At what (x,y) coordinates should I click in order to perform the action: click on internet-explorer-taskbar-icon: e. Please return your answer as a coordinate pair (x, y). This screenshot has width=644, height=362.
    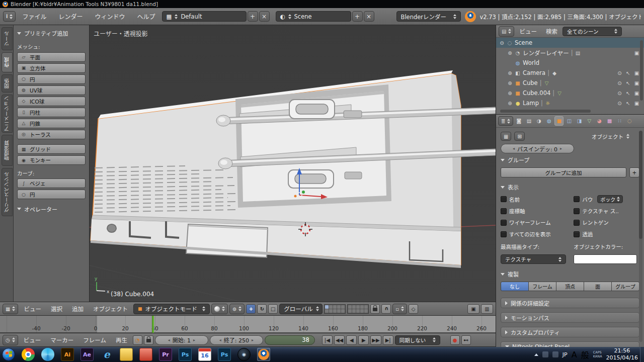
    Looking at the image, I should click on (107, 354).